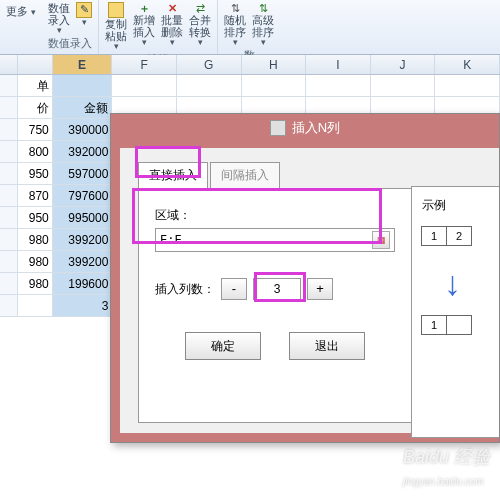 The height and width of the screenshot is (500, 500). I want to click on ribbon-advsort: ⇅高级 排序▾, so click(263, 25).